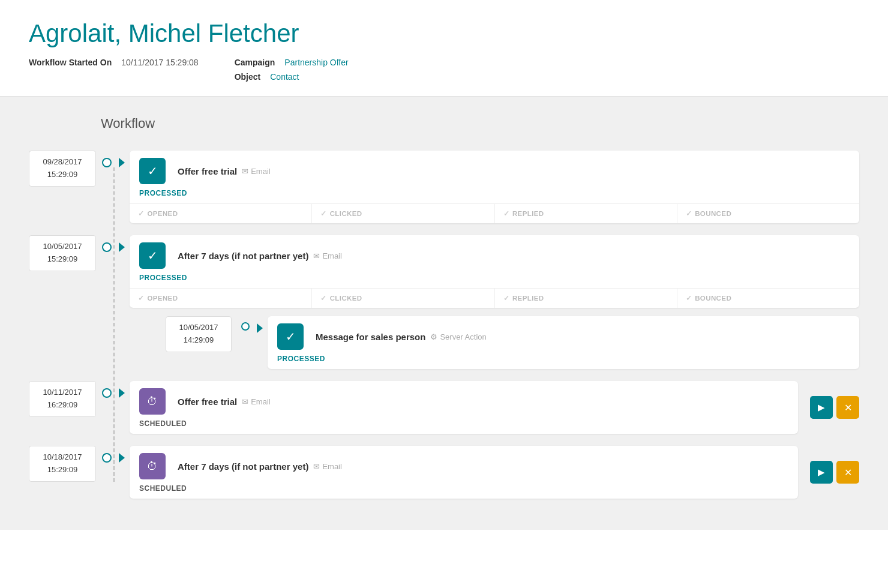 The image size is (888, 588). Describe the element at coordinates (152, 402) in the screenshot. I see `clock-icon-3: ⏱` at that location.